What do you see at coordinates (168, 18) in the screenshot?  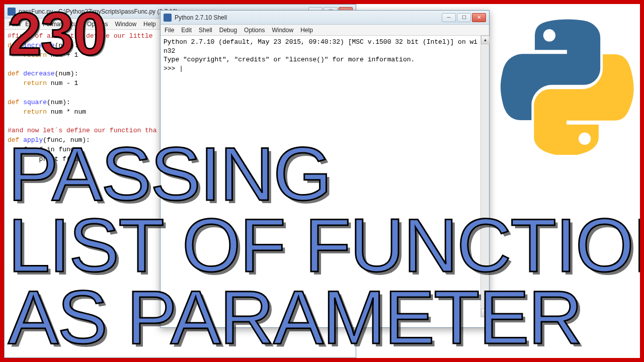 I see `app-icon` at bounding box center [168, 18].